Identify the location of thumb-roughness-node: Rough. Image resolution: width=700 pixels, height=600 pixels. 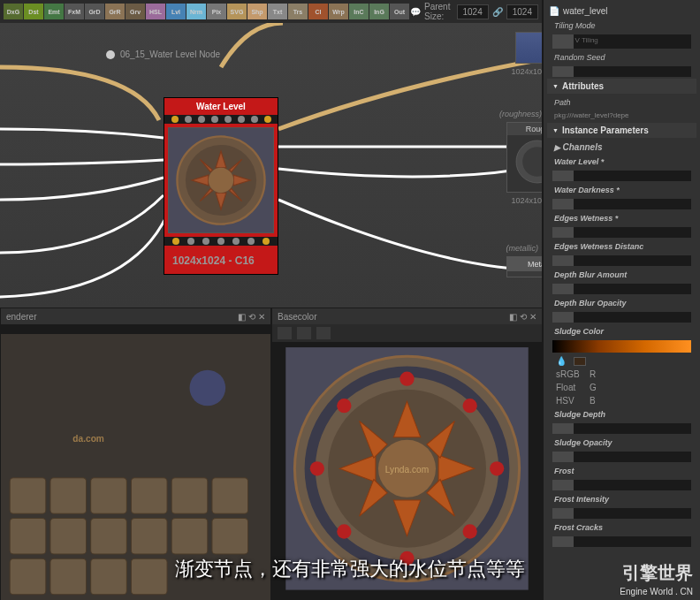
(525, 157).